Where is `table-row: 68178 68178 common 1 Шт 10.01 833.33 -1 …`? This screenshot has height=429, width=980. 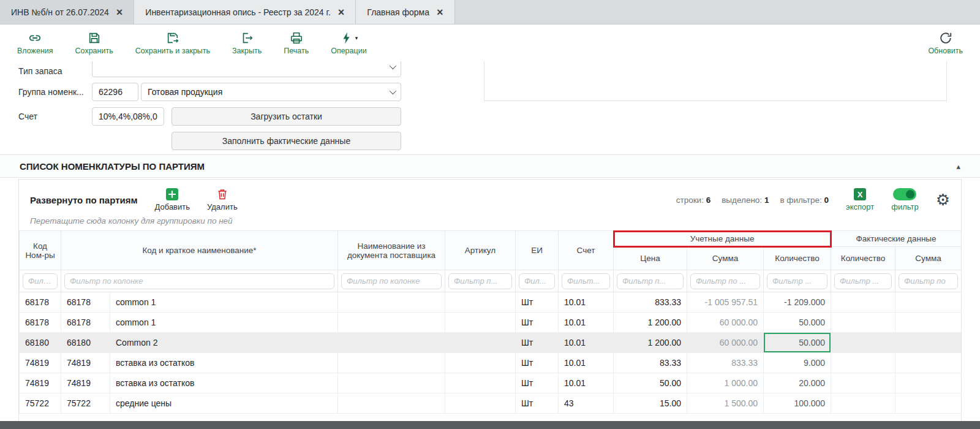
table-row: 68178 68178 common 1 Шт 10.01 833.33 -1 … is located at coordinates (491, 303).